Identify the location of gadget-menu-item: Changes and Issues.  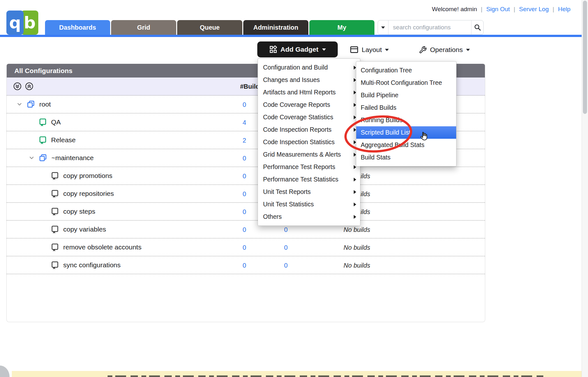
(309, 80).